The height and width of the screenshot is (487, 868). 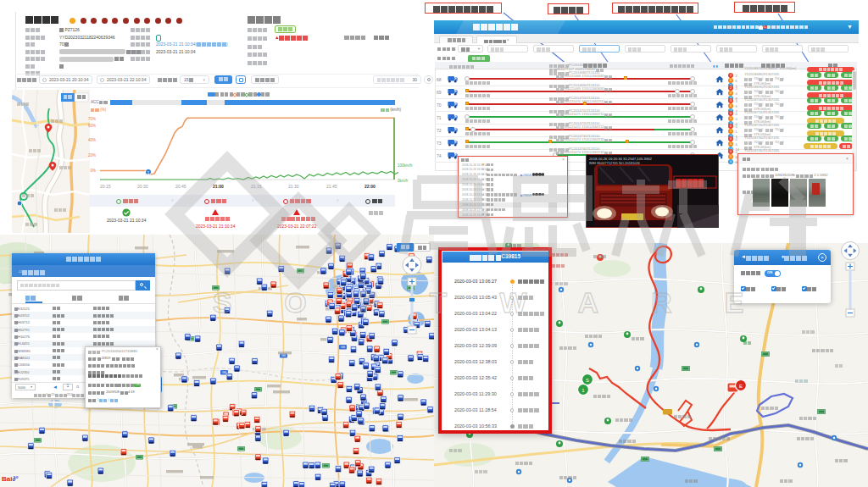 I want to click on svg-text: E, so click(x=741, y=386).